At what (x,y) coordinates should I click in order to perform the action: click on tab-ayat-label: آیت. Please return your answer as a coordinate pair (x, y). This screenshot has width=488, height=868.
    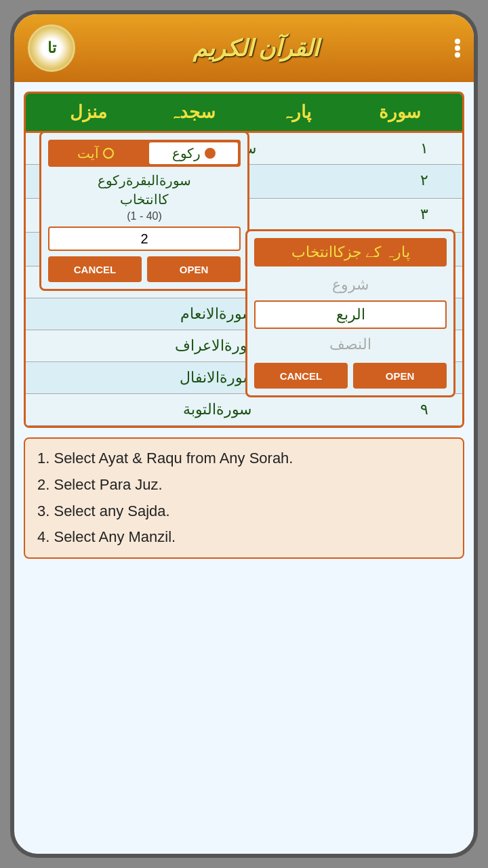
    Looking at the image, I should click on (88, 153).